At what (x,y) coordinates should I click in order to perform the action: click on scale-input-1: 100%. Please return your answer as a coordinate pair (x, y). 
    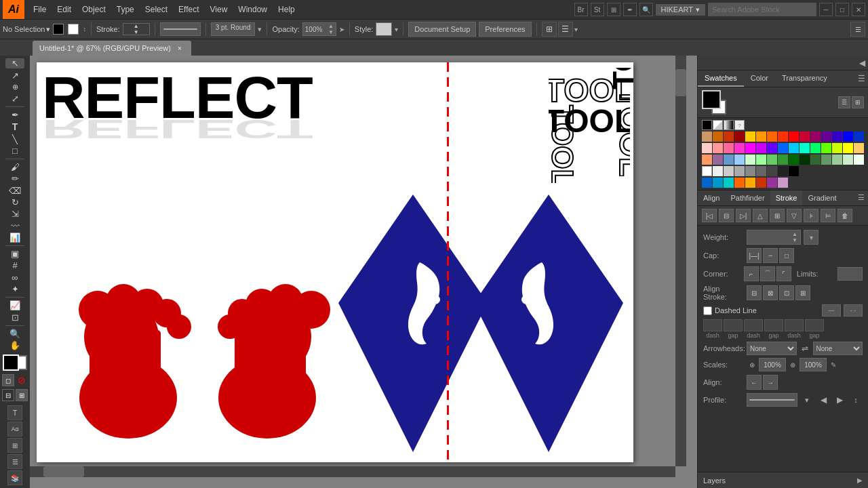
    Looking at the image, I should click on (772, 365).